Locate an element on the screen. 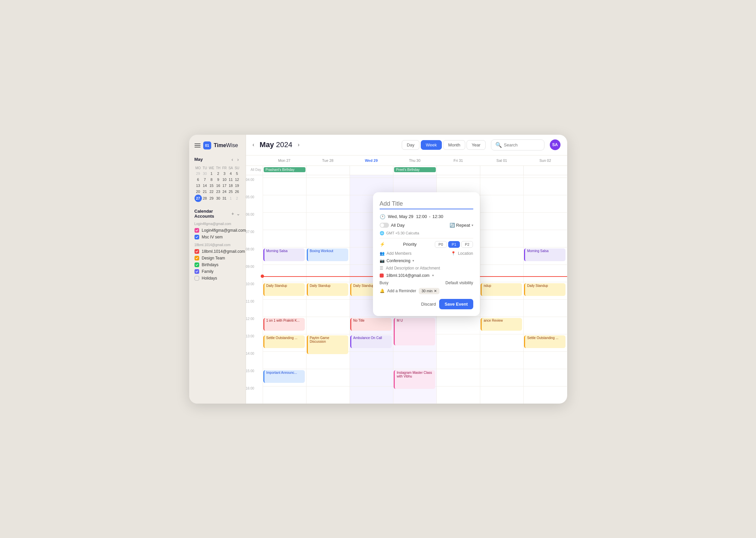  calendar-event: Ambulance On Call is located at coordinates (371, 342).